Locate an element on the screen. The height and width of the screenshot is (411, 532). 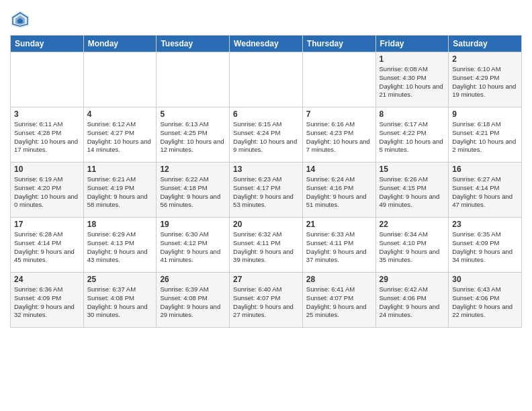
day-info-line: Sunset: 4:28 PM is located at coordinates (47, 133).